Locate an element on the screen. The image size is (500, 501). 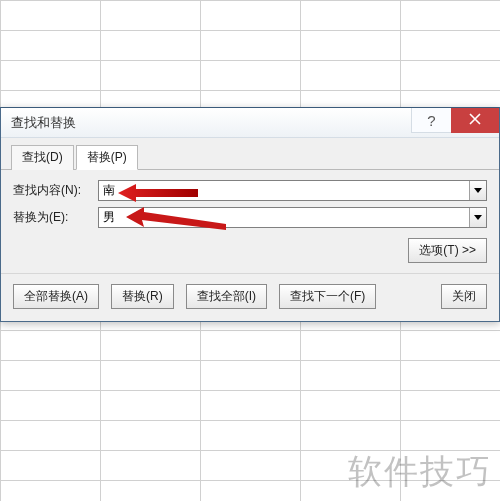
question-icon: ? is located at coordinates (431, 120).